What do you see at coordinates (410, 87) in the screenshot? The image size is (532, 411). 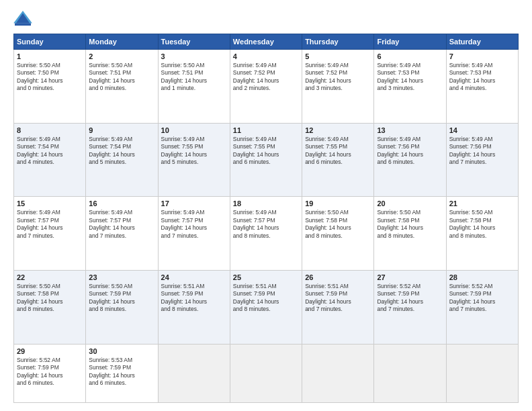 I see `table-row: 6 Sunrise: 5:49 AMSunset: 7:53 PMDayligh…` at bounding box center [410, 87].